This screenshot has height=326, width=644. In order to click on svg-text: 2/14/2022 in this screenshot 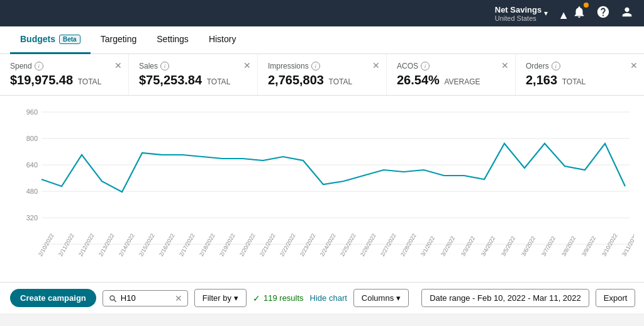, I will do `click(127, 245)`.